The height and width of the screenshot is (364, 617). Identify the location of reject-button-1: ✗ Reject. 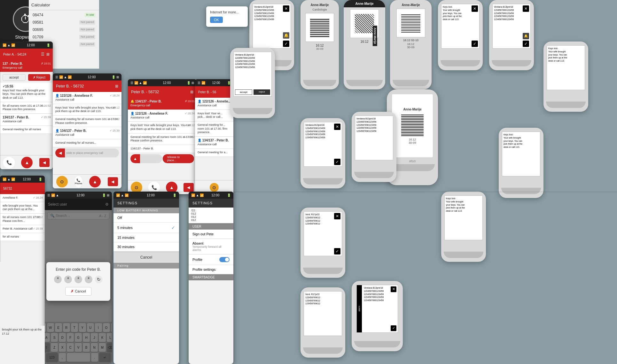
(39, 77).